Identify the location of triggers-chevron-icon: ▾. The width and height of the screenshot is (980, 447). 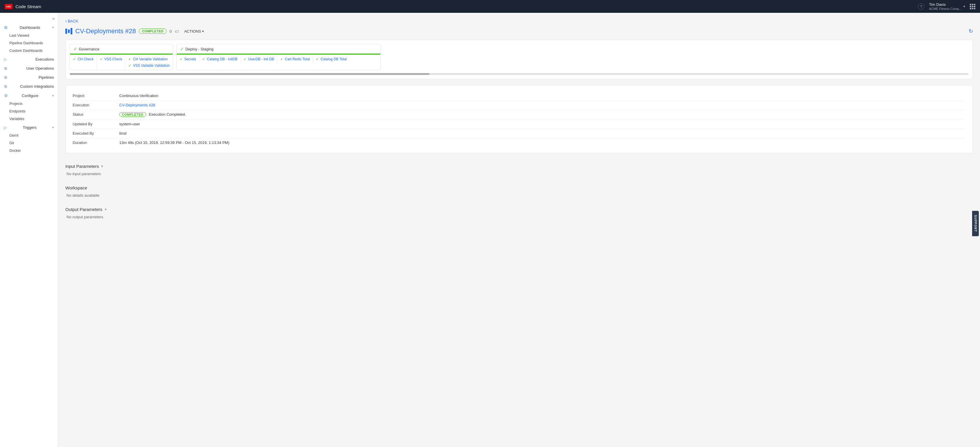
(53, 127).